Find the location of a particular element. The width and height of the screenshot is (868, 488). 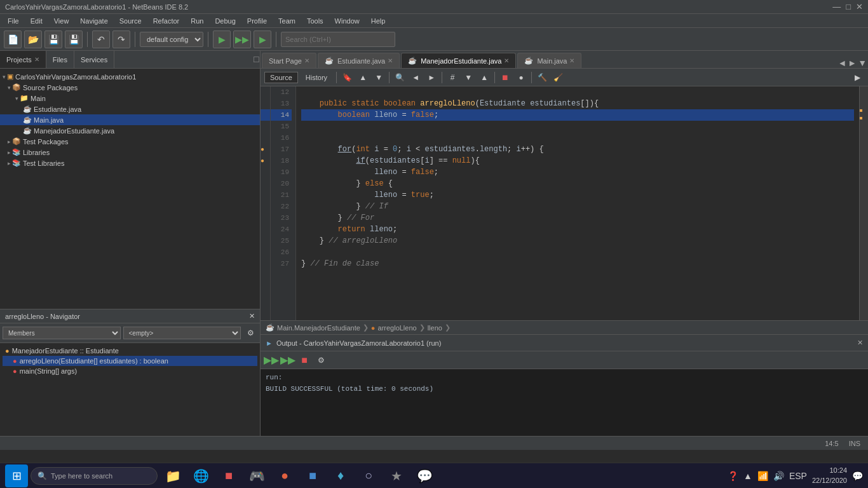

tray-up-arrow: ▲ is located at coordinates (748, 476).